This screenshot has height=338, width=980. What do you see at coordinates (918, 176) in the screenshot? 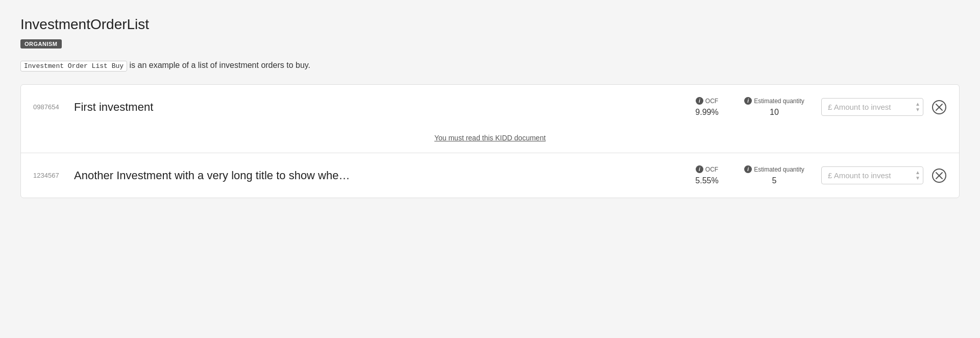
I see `amount-spinner-2: ▲ ▼` at bounding box center [918, 176].